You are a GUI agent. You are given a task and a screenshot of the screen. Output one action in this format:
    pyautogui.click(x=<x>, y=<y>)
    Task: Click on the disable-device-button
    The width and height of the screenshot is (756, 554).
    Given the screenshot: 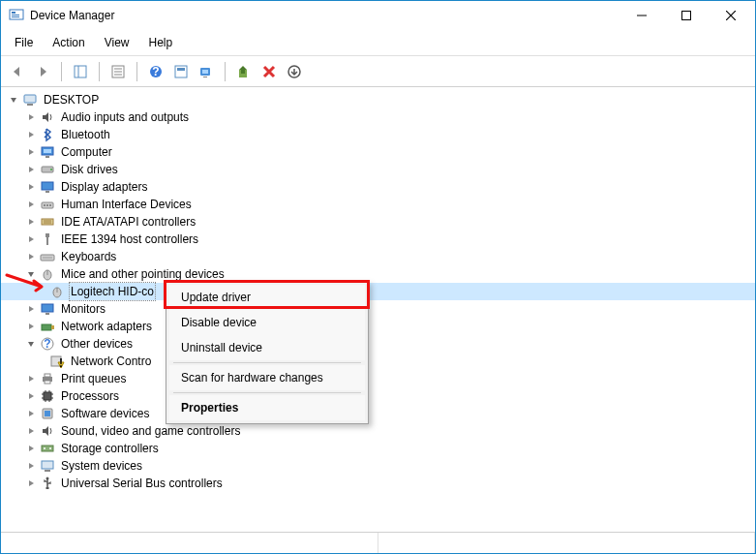 What is the action you would take?
    pyautogui.click(x=269, y=72)
    